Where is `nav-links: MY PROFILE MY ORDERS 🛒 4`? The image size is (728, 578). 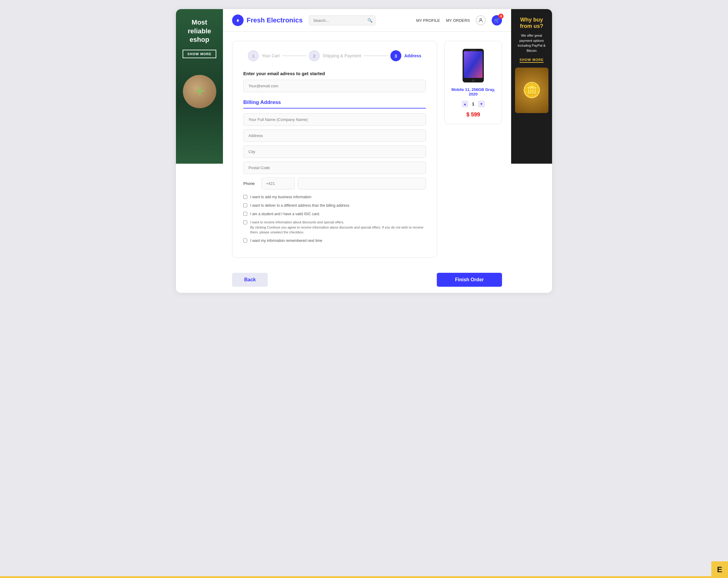 nav-links: MY PROFILE MY ORDERS 🛒 4 is located at coordinates (459, 20).